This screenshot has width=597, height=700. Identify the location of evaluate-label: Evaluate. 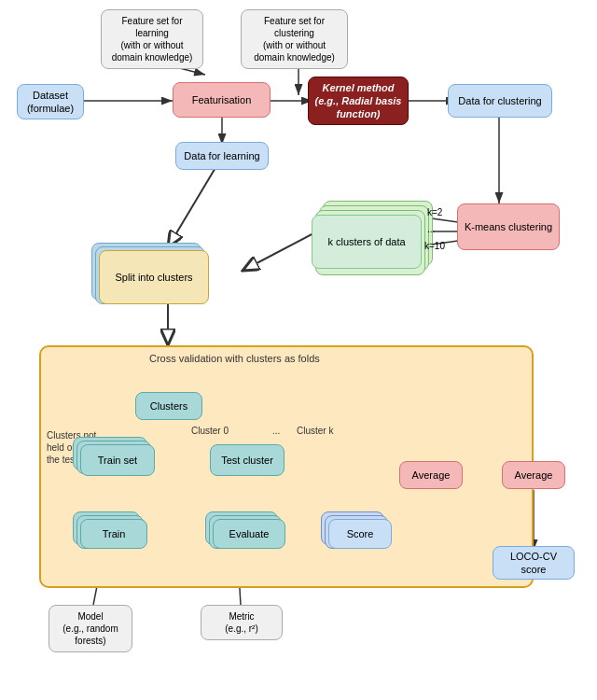
(250, 534).